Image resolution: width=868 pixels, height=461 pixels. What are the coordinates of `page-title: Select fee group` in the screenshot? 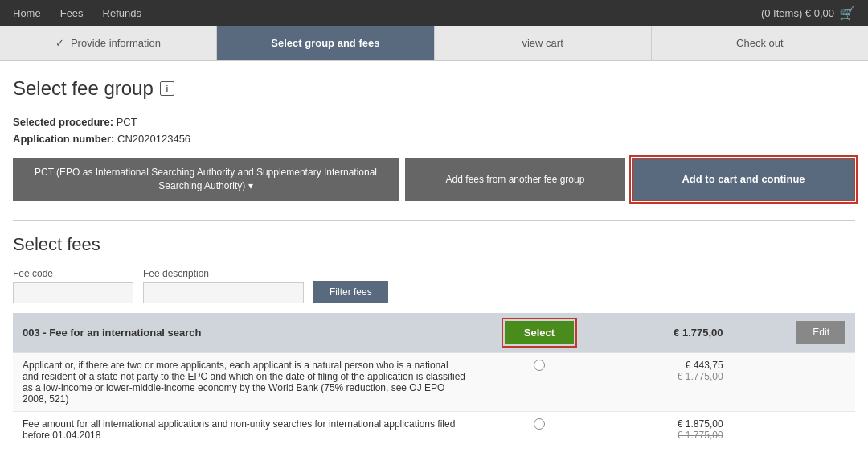 It's located at (84, 88).